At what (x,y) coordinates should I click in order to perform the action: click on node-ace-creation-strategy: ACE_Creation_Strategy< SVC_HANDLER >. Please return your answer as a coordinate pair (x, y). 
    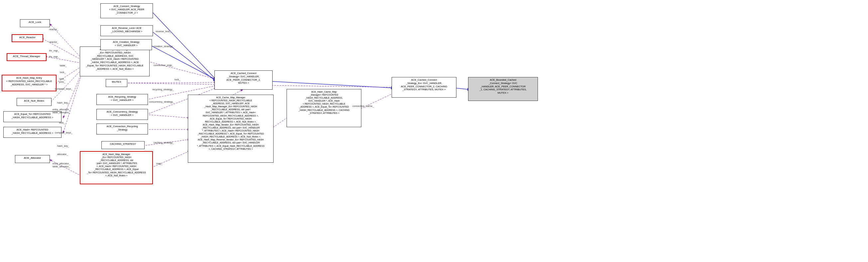
    Looking at the image, I should click on (126, 44).